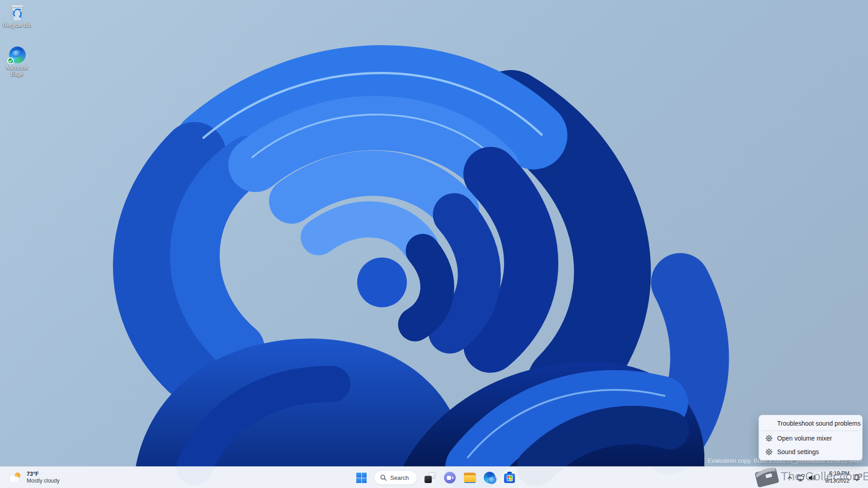 Image resolution: width=868 pixels, height=488 pixels. Describe the element at coordinates (837, 477) in the screenshot. I see `clock: 6:19 PM 8/13/2022` at that location.